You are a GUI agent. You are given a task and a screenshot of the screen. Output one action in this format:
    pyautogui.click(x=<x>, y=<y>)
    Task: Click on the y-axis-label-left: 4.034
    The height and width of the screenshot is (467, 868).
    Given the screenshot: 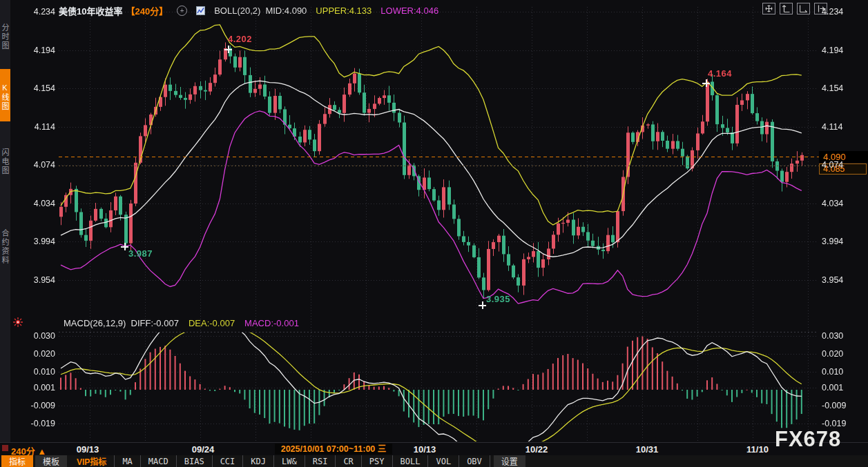 What is the action you would take?
    pyautogui.click(x=40, y=203)
    